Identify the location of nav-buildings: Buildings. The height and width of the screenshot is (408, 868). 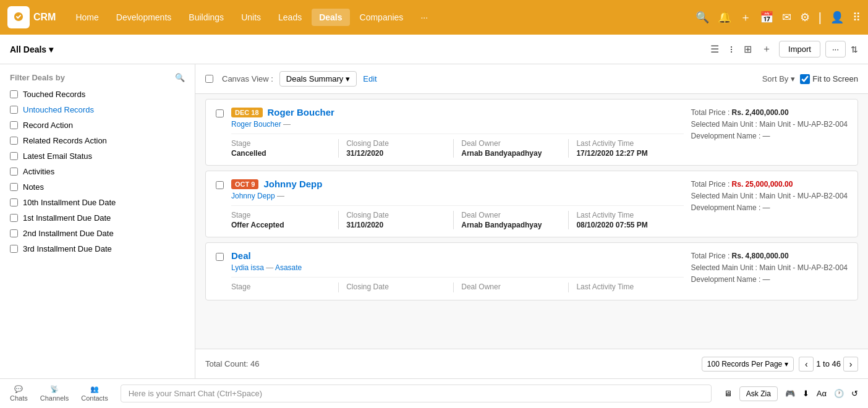
(206, 17).